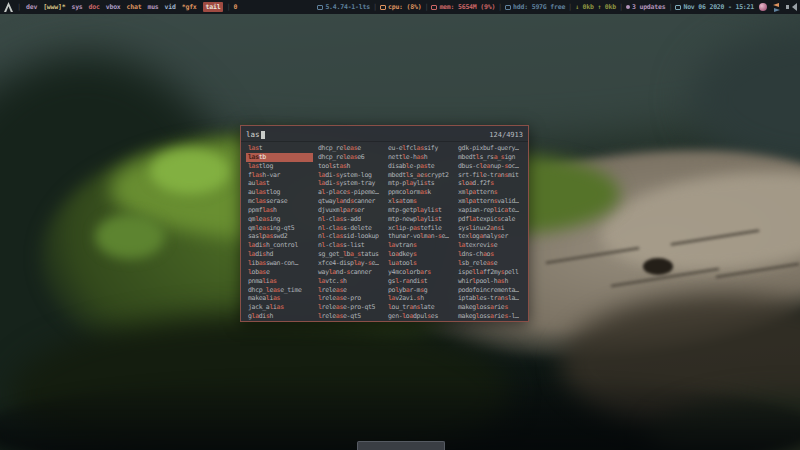  Describe the element at coordinates (134, 7) in the screenshot. I see `workspace-tag-chat: chat` at that location.